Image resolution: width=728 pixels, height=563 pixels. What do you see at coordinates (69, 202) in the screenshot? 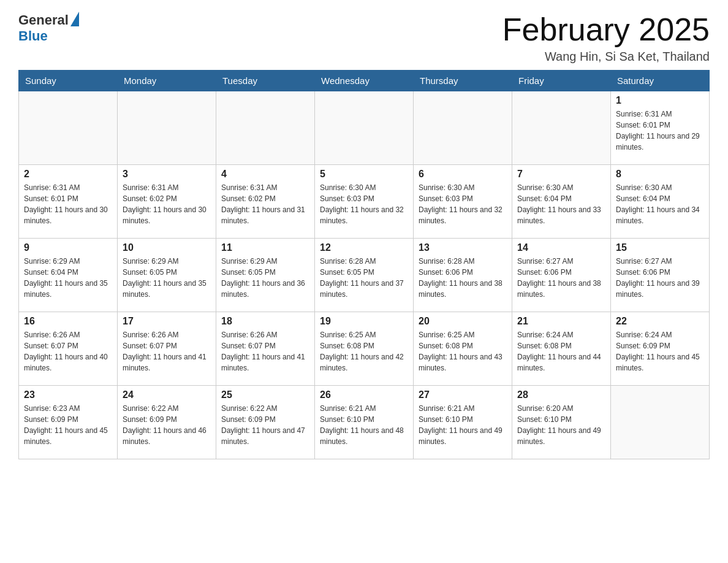
I see `calendar-cell: 2Sunrise: 6:31 AMSunset: 6:01 PMDaylight…` at bounding box center [69, 202].